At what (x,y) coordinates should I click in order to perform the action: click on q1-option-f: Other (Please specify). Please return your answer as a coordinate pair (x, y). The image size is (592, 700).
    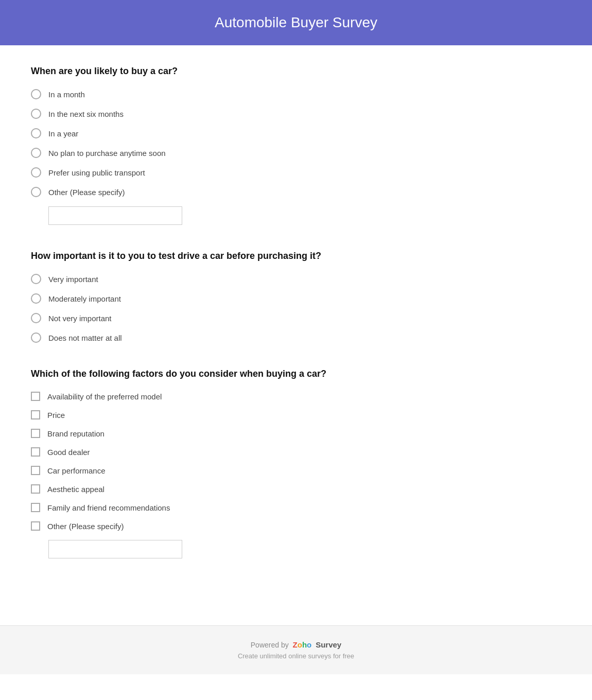
    Looking at the image, I should click on (296, 192).